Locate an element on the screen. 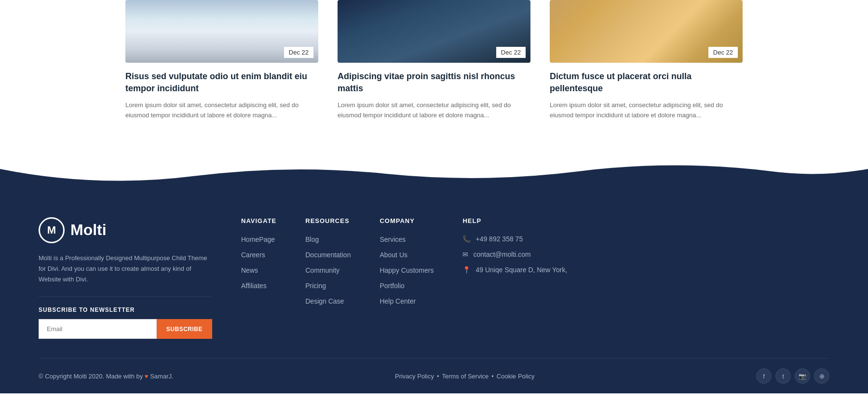 This screenshot has height=404, width=868. blog-card-title-1: Risus sed vulputate odio ut enim blandit… is located at coordinates (222, 83).